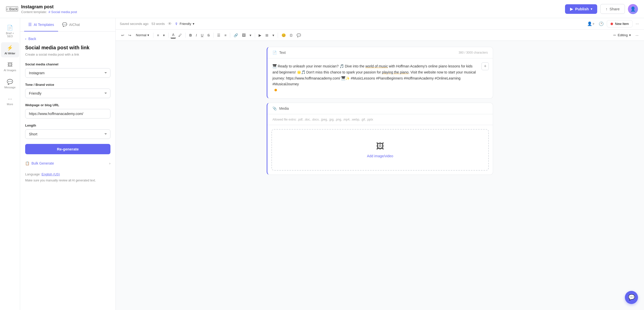  I want to click on media-upload-area: 🖼 Add image/video, so click(380, 150).